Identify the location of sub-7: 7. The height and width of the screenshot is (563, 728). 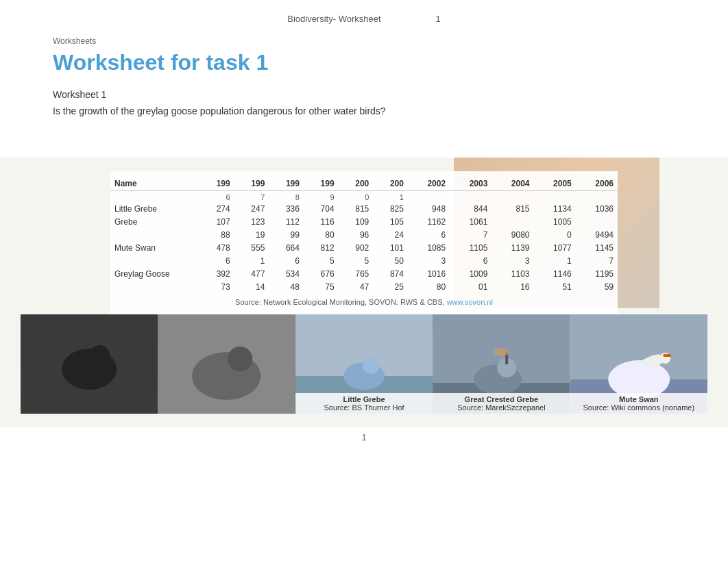
(252, 197).